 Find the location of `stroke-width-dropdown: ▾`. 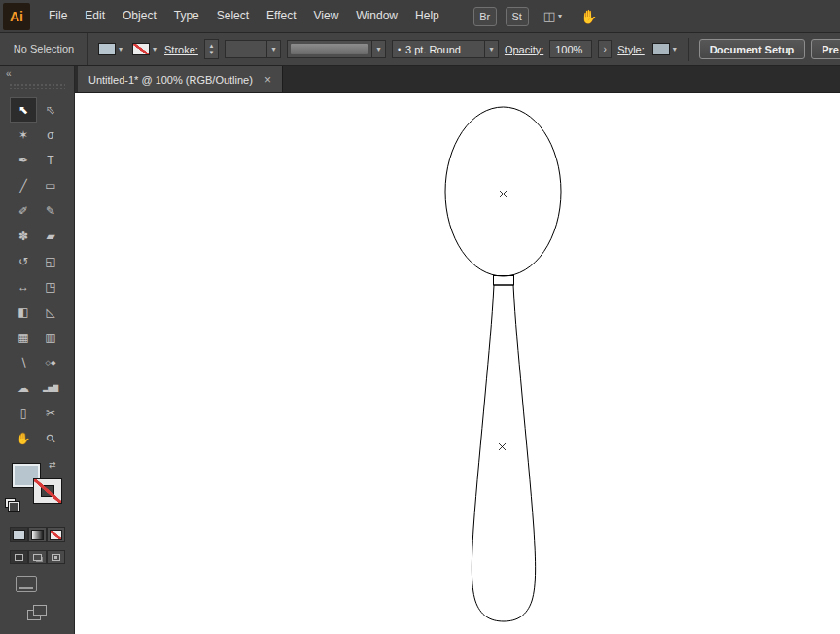

stroke-width-dropdown: ▾ is located at coordinates (253, 49).